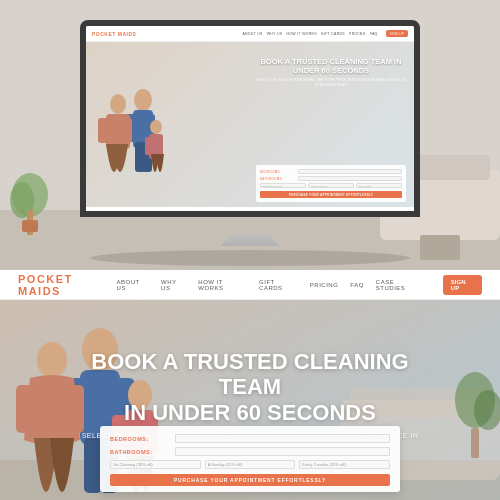  Describe the element at coordinates (400, 285) in the screenshot. I see `nav-case: CASE STUDIES` at that location.